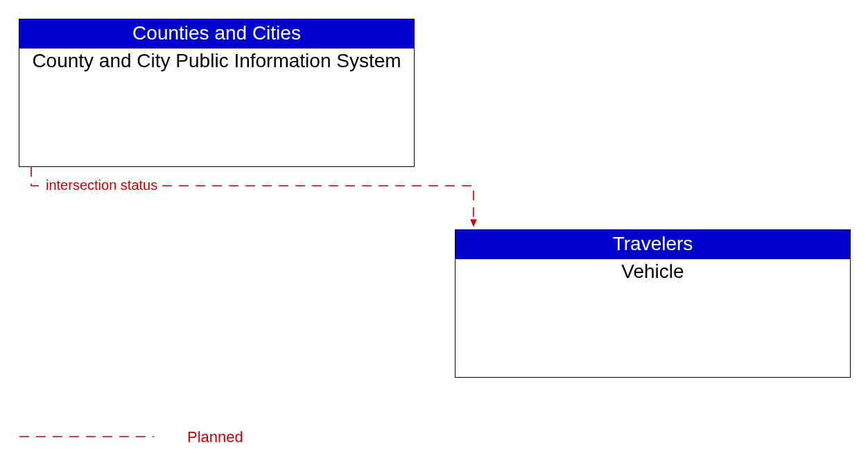 Image resolution: width=868 pixels, height=456 pixels. What do you see at coordinates (216, 34) in the screenshot?
I see `entity-header-source: Counties and Cities` at bounding box center [216, 34].